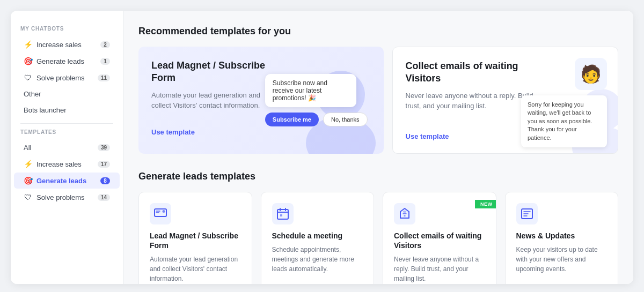 Image resolution: width=644 pixels, height=292 pixels. What do you see at coordinates (562, 259) in the screenshot?
I see `template4-desc: Keep your visitors up to date with your …` at bounding box center [562, 259].